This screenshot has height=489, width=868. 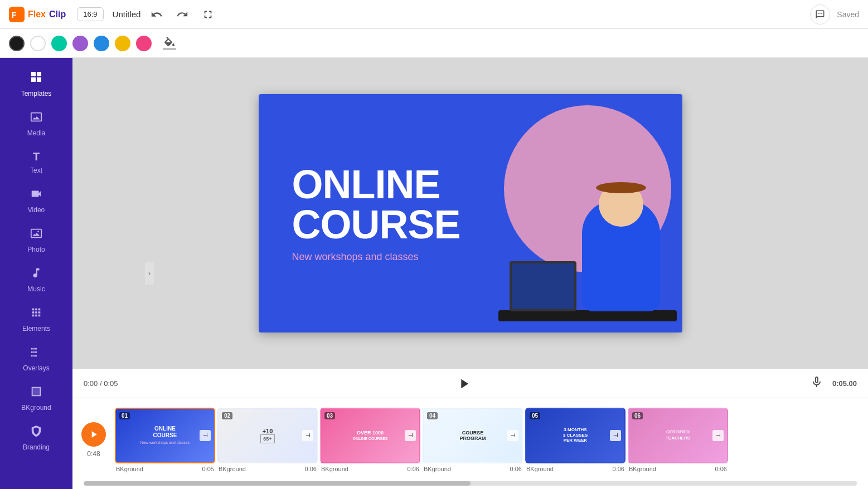 I want to click on clip-item-1: 01 ONLINECOURSENew workshops and classes…, so click(x=165, y=440).